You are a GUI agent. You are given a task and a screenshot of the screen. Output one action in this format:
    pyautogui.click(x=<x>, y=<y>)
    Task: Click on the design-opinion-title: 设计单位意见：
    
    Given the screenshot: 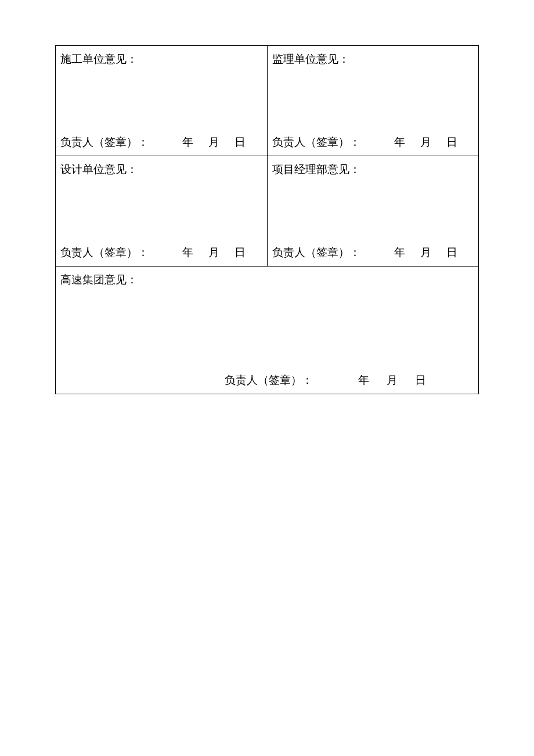 What is the action you would take?
    pyautogui.click(x=161, y=170)
    